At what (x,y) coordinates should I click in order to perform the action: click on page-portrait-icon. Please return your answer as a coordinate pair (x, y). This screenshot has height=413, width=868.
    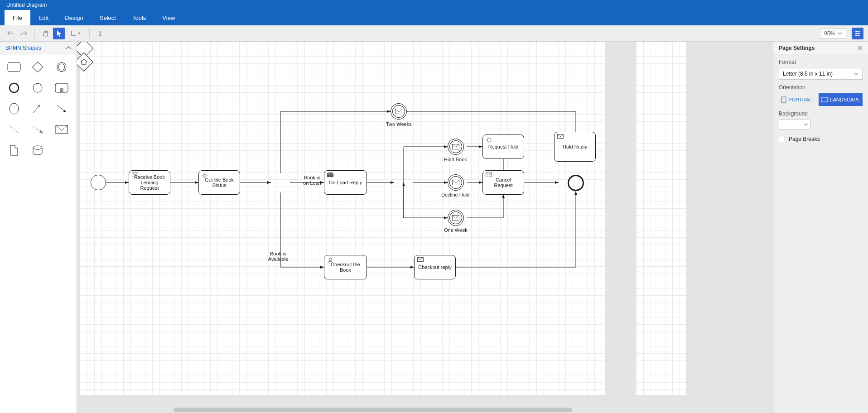
    Looking at the image, I should click on (784, 100).